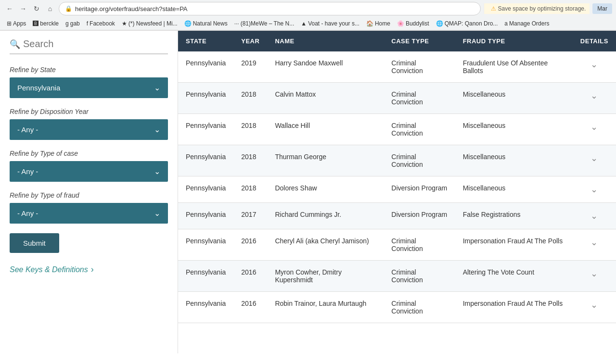  Describe the element at coordinates (494, 9) in the screenshot. I see `warning-icon: ⚠` at that location.